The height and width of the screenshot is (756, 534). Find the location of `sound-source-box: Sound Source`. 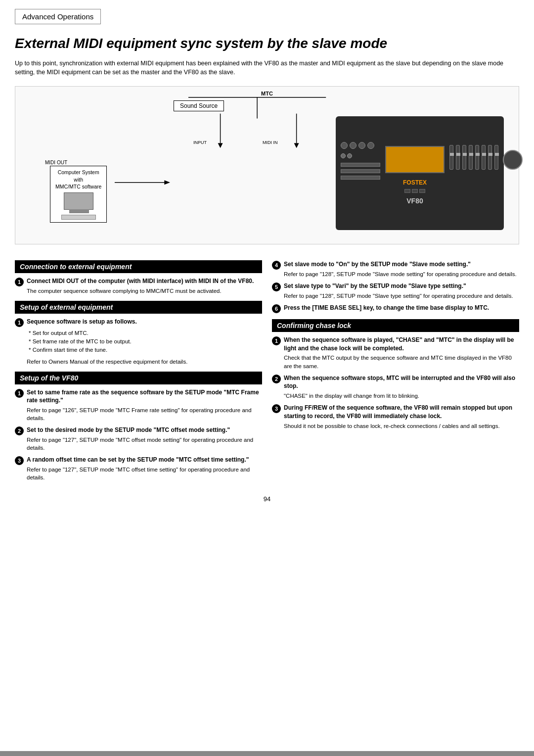

sound-source-box: Sound Source is located at coordinates (199, 106).